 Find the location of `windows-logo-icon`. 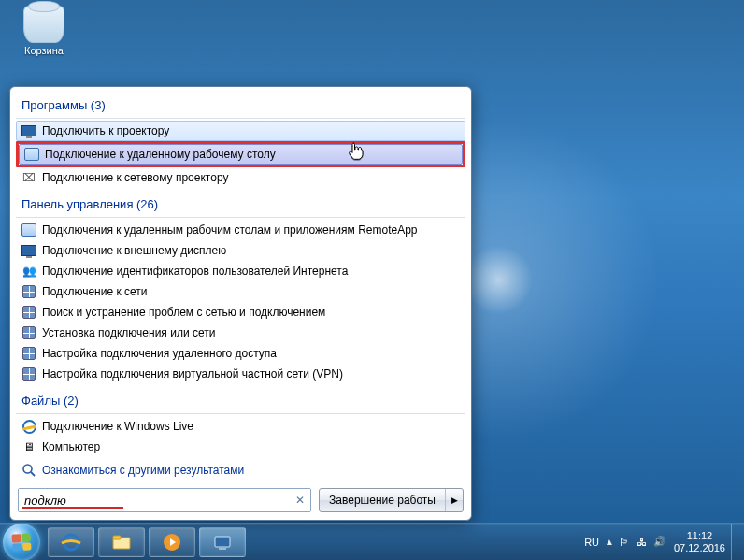

windows-logo-icon is located at coordinates (21, 542).